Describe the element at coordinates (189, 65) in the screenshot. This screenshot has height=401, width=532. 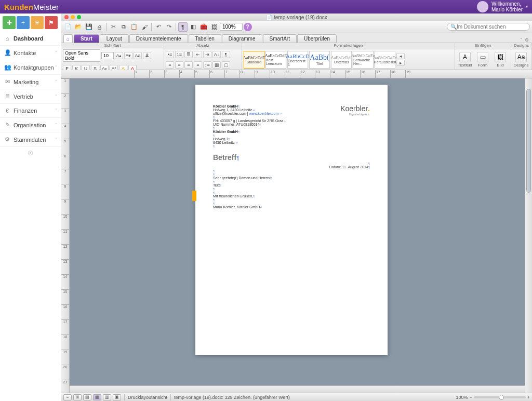
I see `align-right-icon: ≡` at that location.